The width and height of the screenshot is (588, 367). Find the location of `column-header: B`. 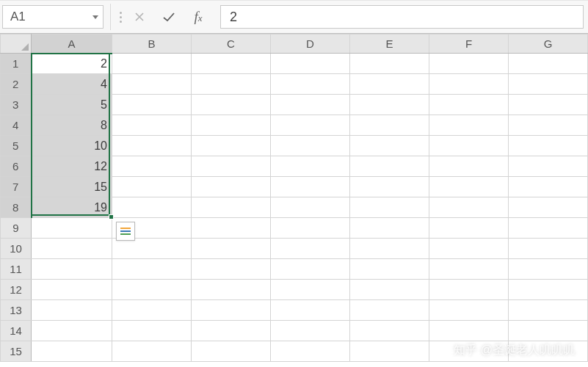

column-header: B is located at coordinates (152, 44).